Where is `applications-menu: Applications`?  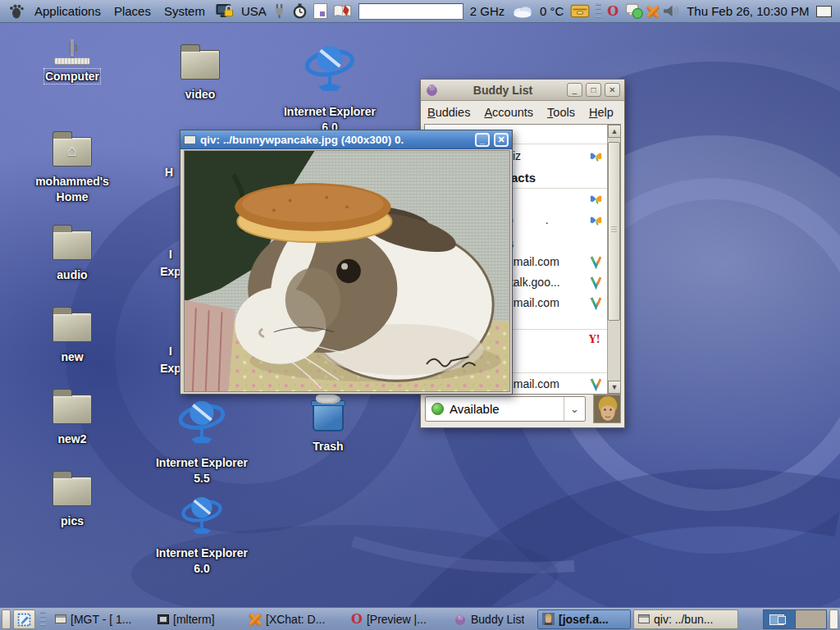
applications-menu: Applications is located at coordinates (67, 11).